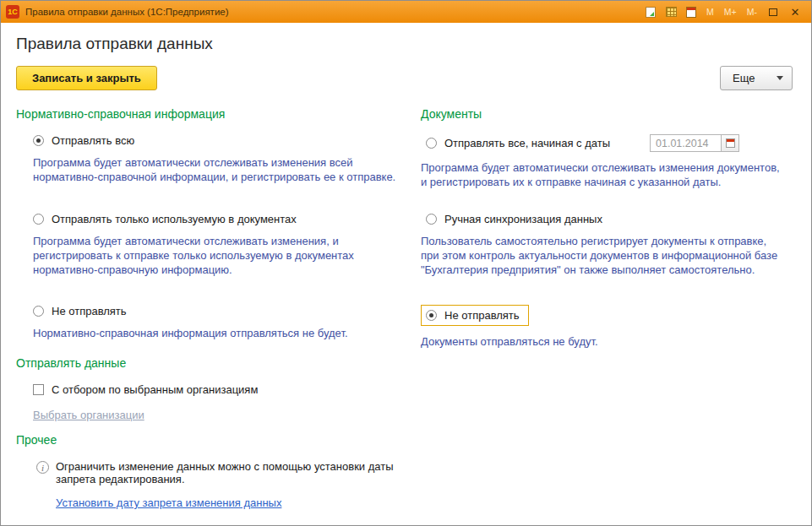  Describe the element at coordinates (651, 12) in the screenshot. I see `page-icon` at that location.